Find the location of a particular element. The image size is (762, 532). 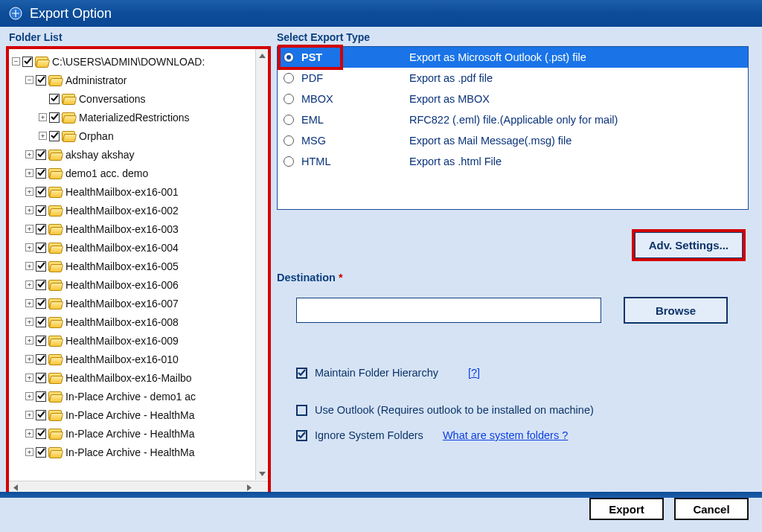

export-type-code: EML is located at coordinates (356, 120).